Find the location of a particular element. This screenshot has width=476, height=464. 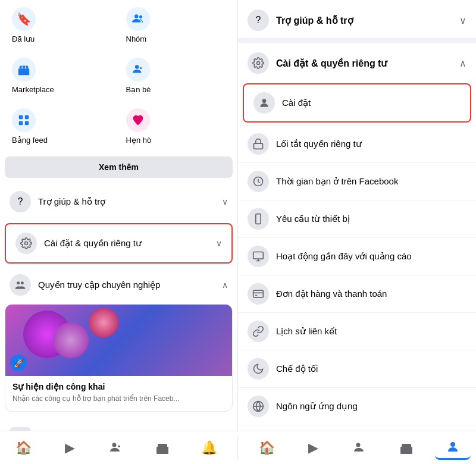

right-help-section: ? Trợ giúp & hỗ trợ ∨ is located at coordinates (357, 19).